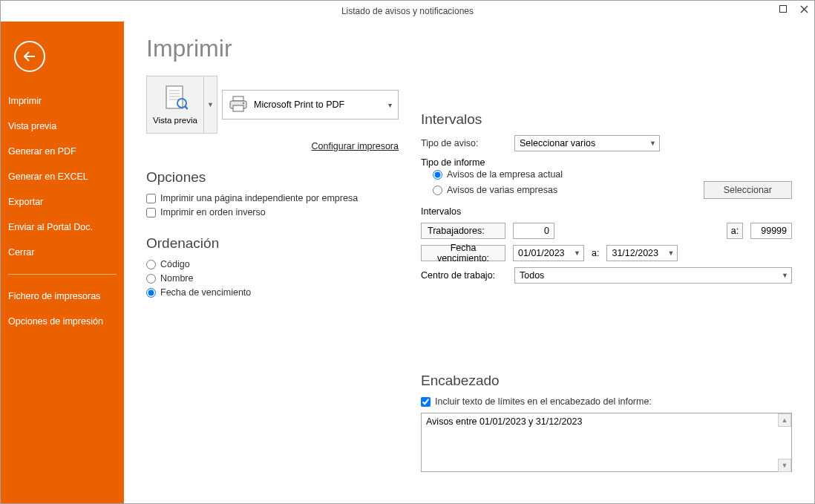  Describe the element at coordinates (272, 243) in the screenshot. I see `ordering-heading: Ordenación` at that location.